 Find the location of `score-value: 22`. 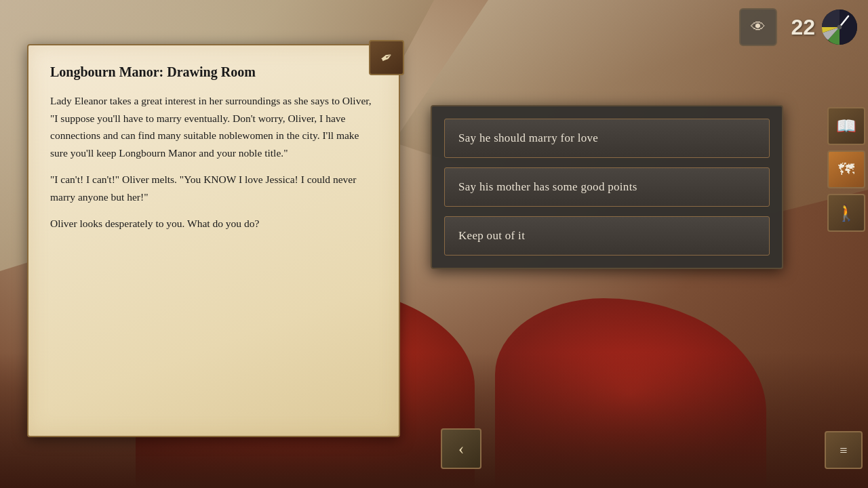

score-value: 22 is located at coordinates (803, 27).